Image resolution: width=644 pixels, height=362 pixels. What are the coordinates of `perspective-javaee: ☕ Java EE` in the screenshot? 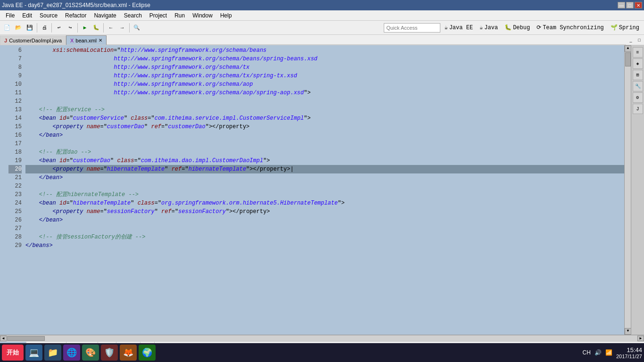 It's located at (458, 27).